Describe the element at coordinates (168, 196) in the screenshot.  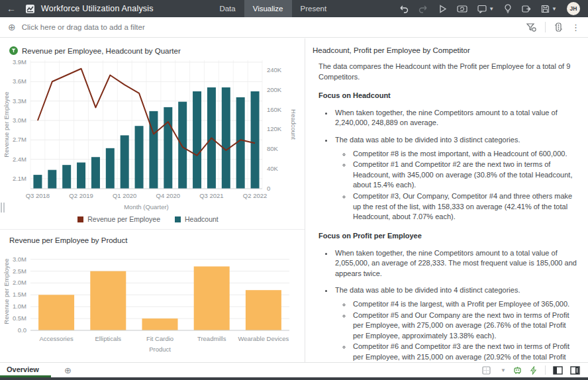
I see `x-axis-tick: Q4 2020` at that location.